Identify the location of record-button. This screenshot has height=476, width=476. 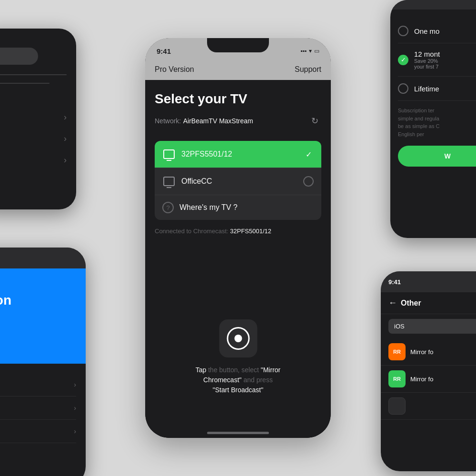
(238, 338).